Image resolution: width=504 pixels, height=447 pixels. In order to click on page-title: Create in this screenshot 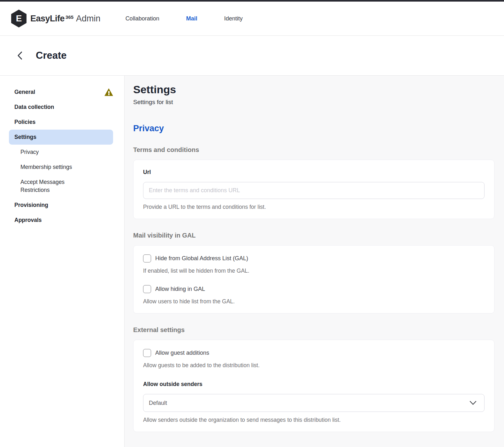, I will do `click(51, 56)`.